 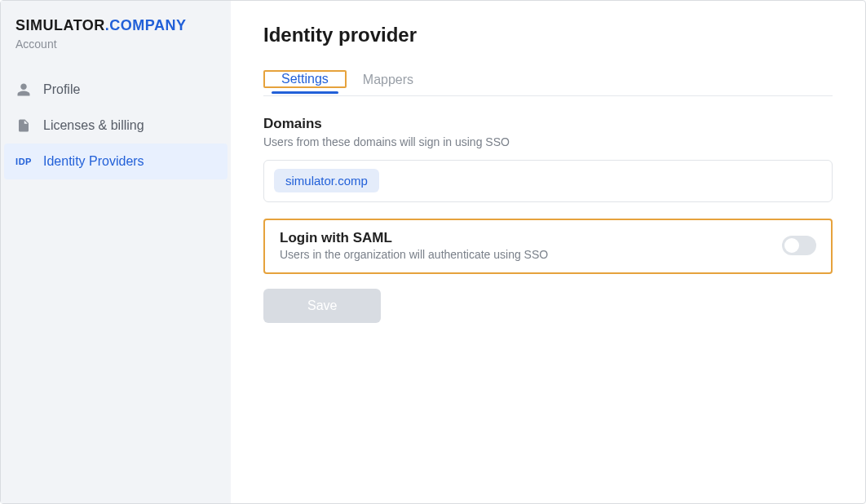 What do you see at coordinates (548, 35) in the screenshot?
I see `page-title: Identity provider` at bounding box center [548, 35].